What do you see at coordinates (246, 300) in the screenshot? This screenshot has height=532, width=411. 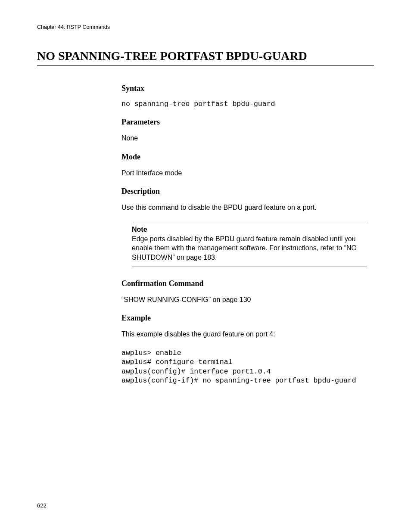 I see `confirmation-text: “SHOW RUNNING-CONFIG” on page 130` at bounding box center [246, 300].